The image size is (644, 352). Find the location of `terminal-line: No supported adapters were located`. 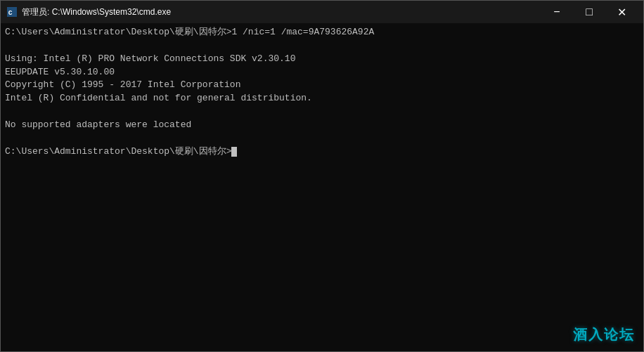

terminal-line: No supported adapters were located is located at coordinates (322, 125).